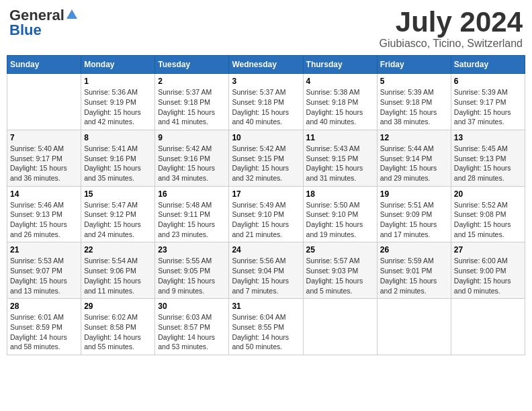 The width and height of the screenshot is (532, 411). What do you see at coordinates (192, 332) in the screenshot?
I see `day-info: Sunrise: 6:03 AM Sunset: 8:57 PM Dayligh…` at bounding box center [192, 332].